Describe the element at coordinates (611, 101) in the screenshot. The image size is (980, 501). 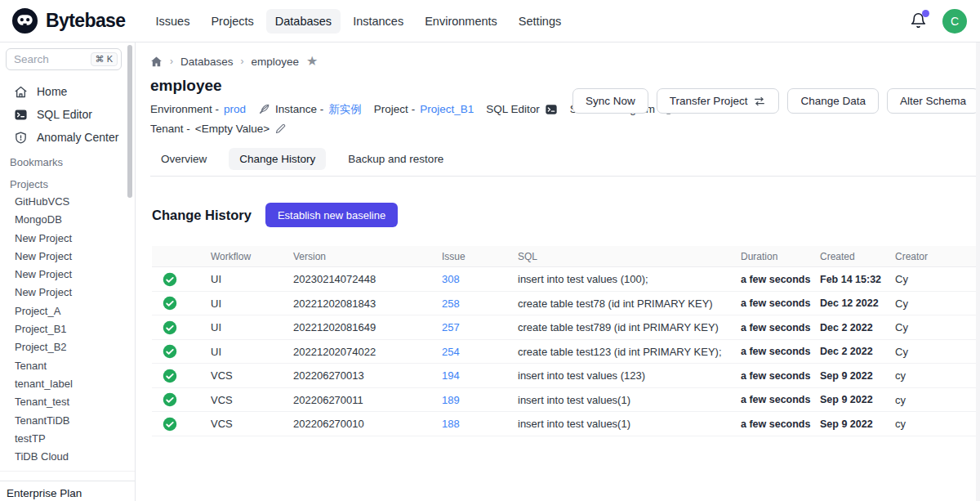
I see `sync-now-button: Sync Now` at that location.